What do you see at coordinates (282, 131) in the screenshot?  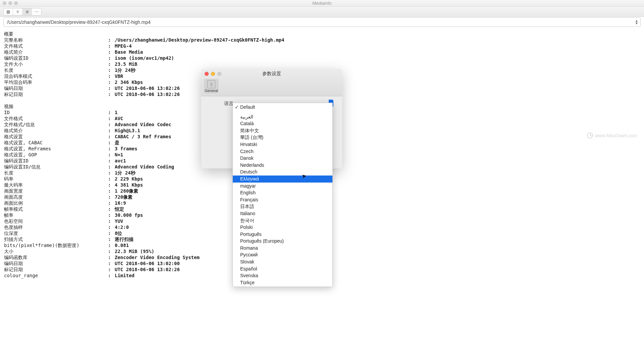 I see `language-option: 简体中文` at bounding box center [282, 131].